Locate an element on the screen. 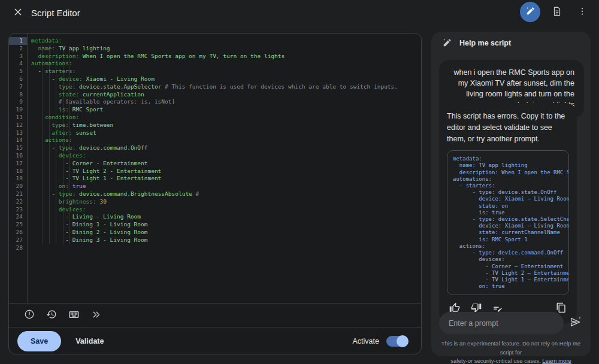 The width and height of the screenshot is (599, 364). page-title: Script Editor is located at coordinates (56, 13).